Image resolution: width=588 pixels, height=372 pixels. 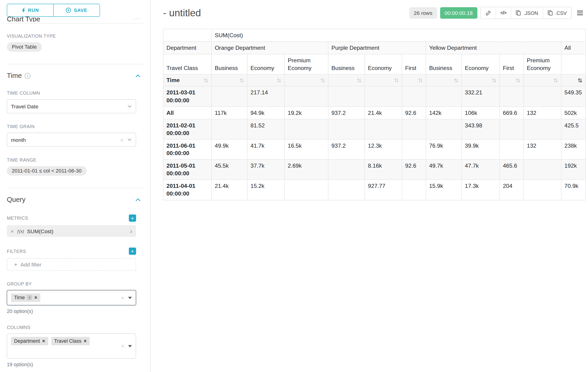 I want to click on remove-metric-icon: ×, so click(x=12, y=231).